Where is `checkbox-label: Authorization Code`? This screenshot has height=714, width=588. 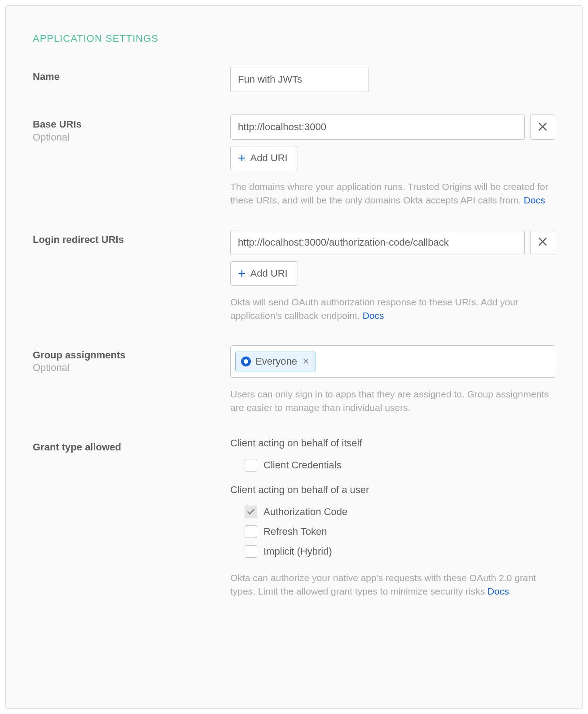 checkbox-label: Authorization Code is located at coordinates (305, 512).